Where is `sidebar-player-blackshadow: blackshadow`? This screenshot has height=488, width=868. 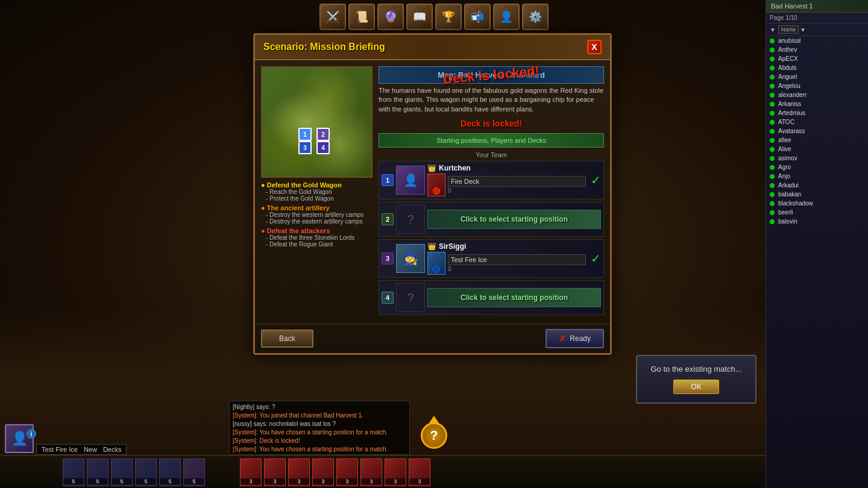 sidebar-player-blackshadow: blackshadow is located at coordinates (817, 204).